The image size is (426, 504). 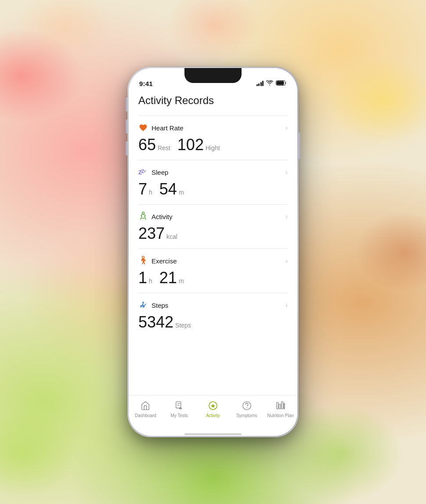 I want to click on nav-label-symptoms: Symptoms, so click(x=247, y=415).